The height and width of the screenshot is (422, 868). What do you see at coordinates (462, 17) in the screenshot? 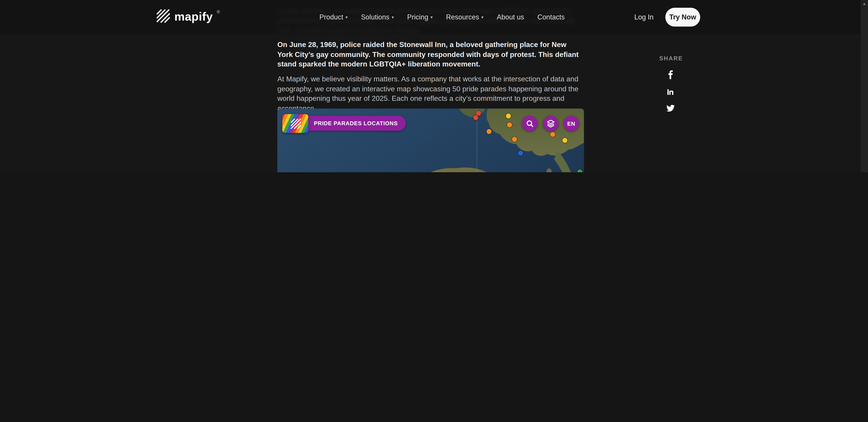
I see `nav-label: Resources` at bounding box center [462, 17].